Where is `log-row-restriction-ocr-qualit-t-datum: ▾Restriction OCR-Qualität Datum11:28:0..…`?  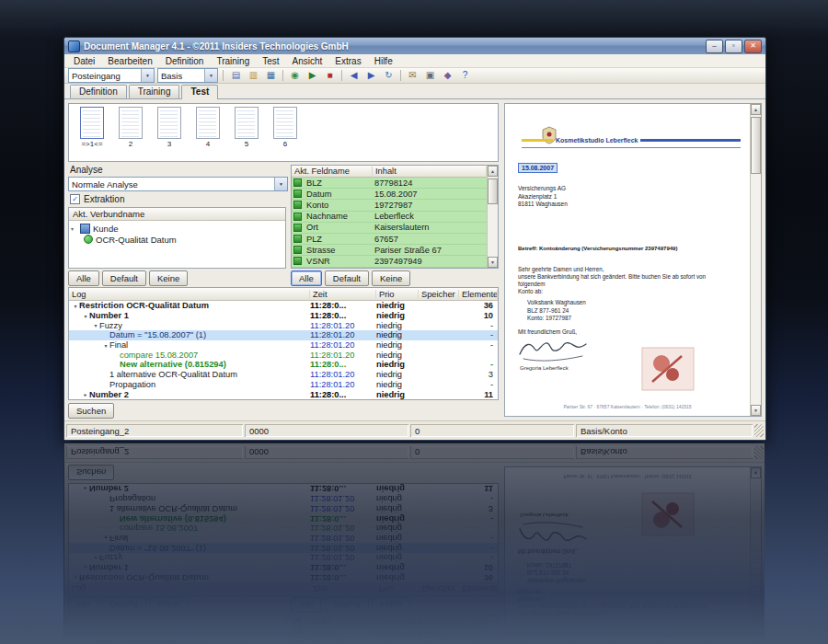
log-row-restriction-ocr-qualit-t-datum: ▾Restriction OCR-Qualität Datum11:28:0..… is located at coordinates (283, 305).